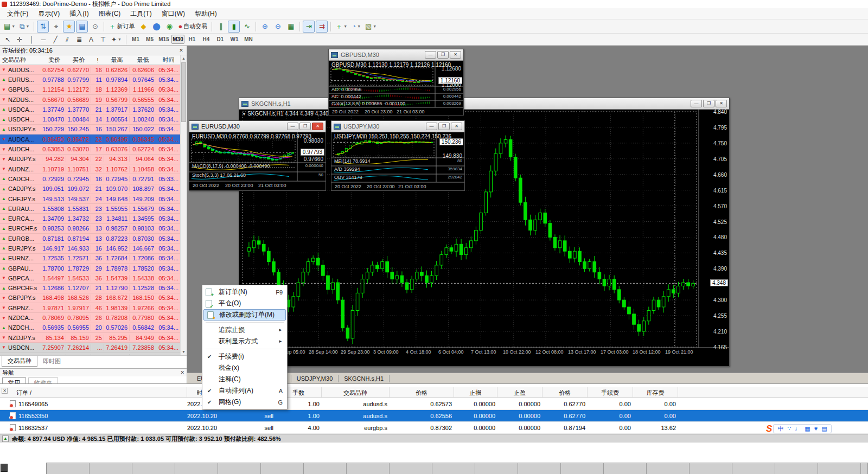 The width and height of the screenshot is (868, 474). What do you see at coordinates (356, 27) in the screenshot?
I see `periods-button: ◔▼` at bounding box center [356, 27].